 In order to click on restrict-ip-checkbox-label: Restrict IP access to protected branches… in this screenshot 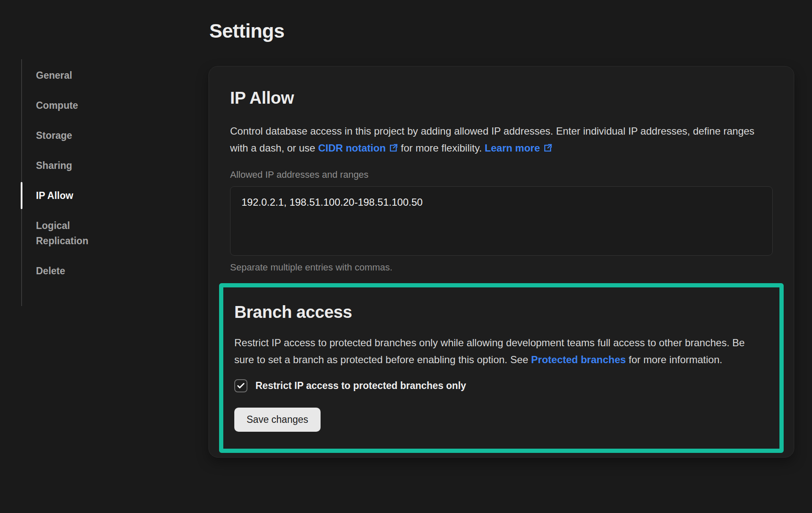, I will do `click(361, 386)`.